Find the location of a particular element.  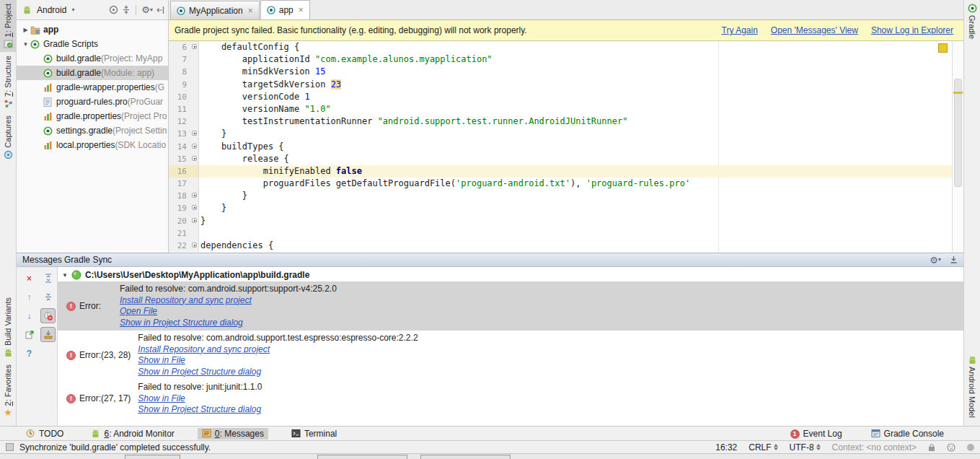

toolwindow-button--android-monitor: 6: Android Monitor is located at coordinates (133, 434).